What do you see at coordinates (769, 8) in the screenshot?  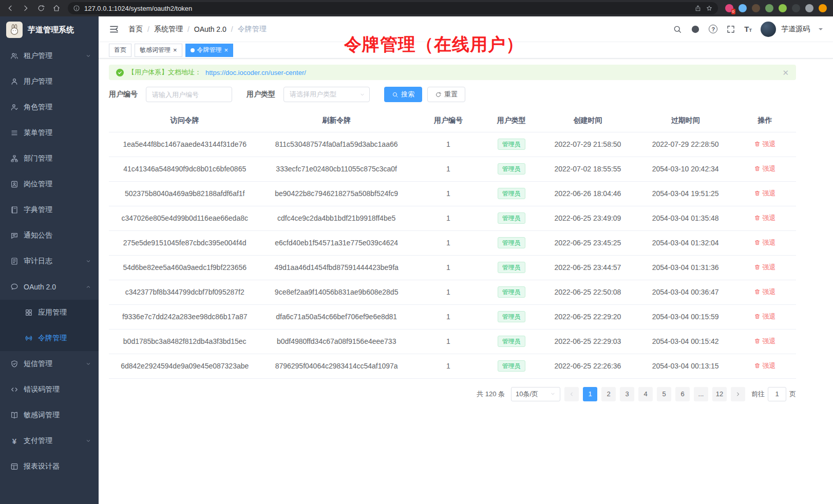 I see `extension-icon-green` at bounding box center [769, 8].